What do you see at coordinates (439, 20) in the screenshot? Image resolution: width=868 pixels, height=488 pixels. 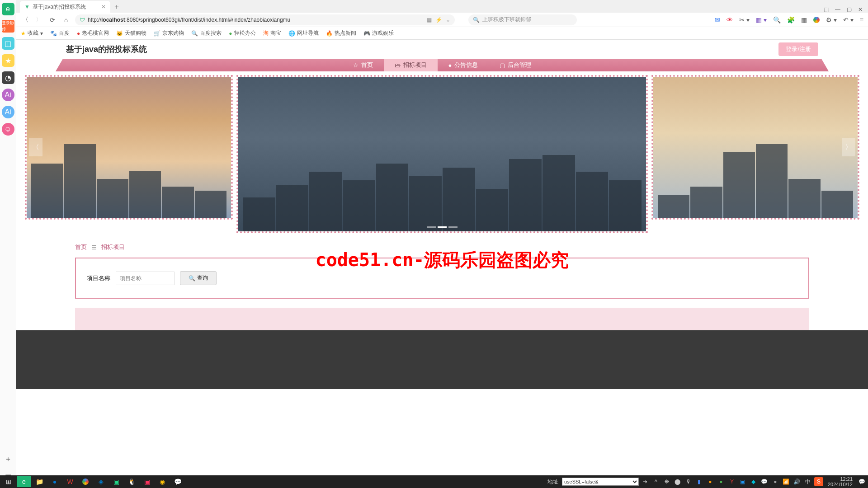 I see `flash-icon: ⚡` at bounding box center [439, 20].